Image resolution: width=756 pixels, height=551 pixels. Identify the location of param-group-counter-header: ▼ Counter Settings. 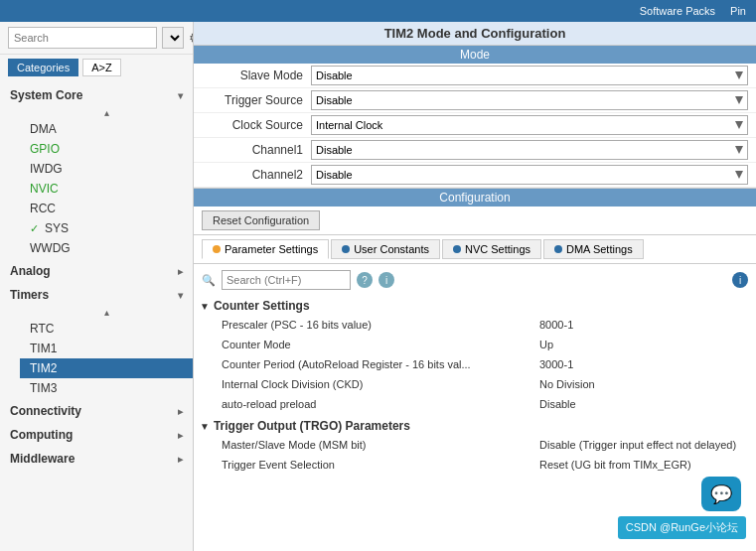
(475, 306).